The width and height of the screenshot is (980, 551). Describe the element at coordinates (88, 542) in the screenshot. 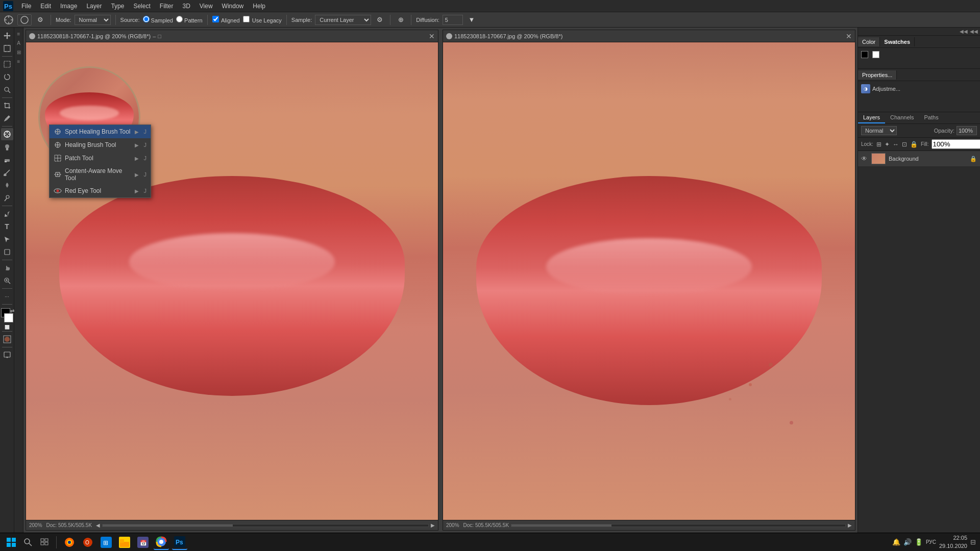

I see `taskbar-app-2: O` at that location.